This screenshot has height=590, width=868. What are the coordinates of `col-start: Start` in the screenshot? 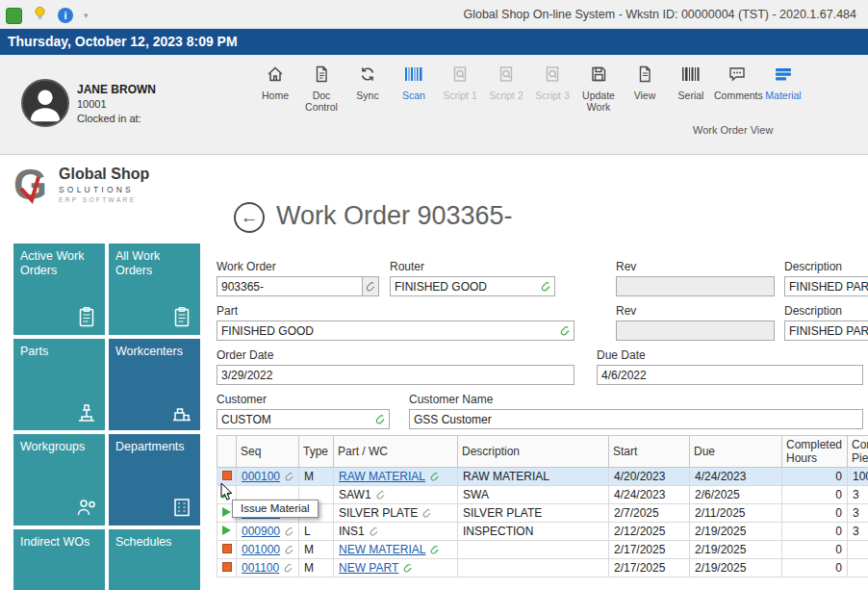 It's located at (650, 452).